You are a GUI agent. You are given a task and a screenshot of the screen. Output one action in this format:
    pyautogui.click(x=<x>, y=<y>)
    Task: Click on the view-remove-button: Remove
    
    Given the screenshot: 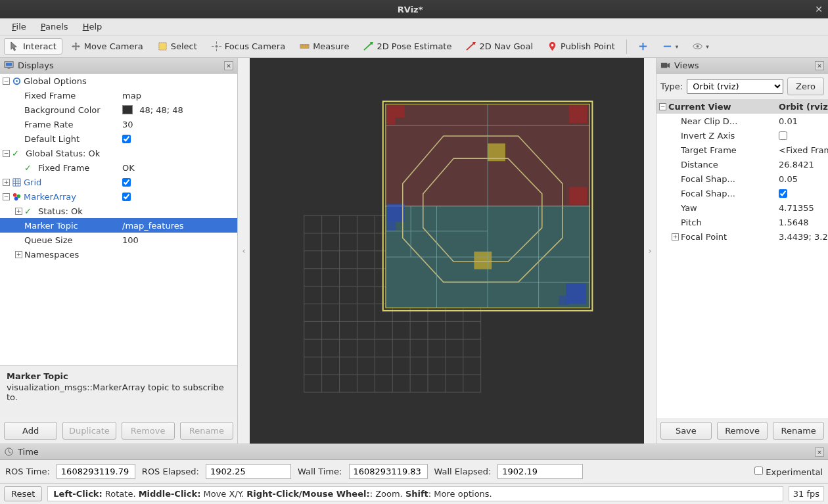 What is the action you would take?
    pyautogui.click(x=743, y=431)
    